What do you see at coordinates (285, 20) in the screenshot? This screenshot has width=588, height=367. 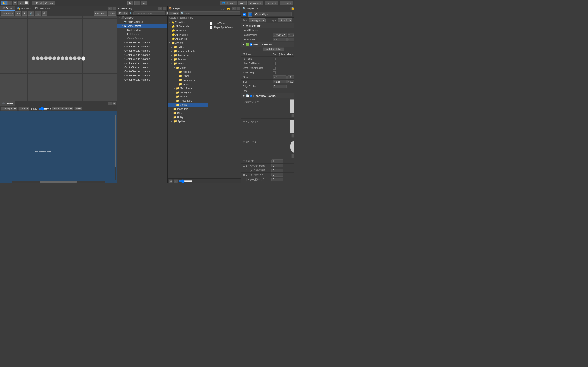 I see `layer-select: Default` at bounding box center [285, 20].